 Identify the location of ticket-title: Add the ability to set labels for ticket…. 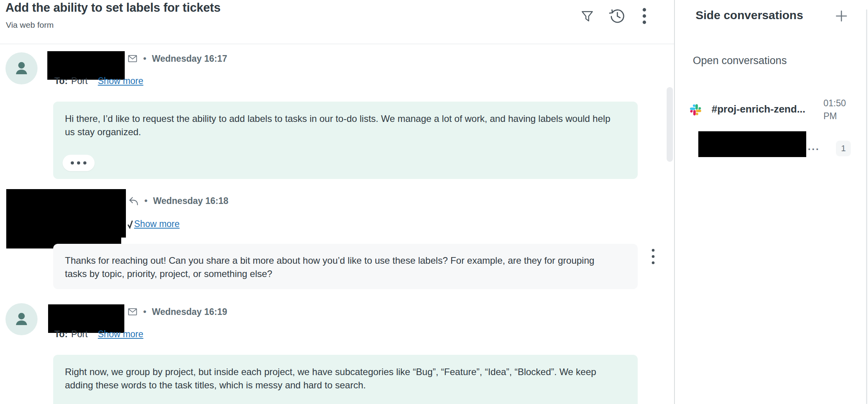
(113, 8).